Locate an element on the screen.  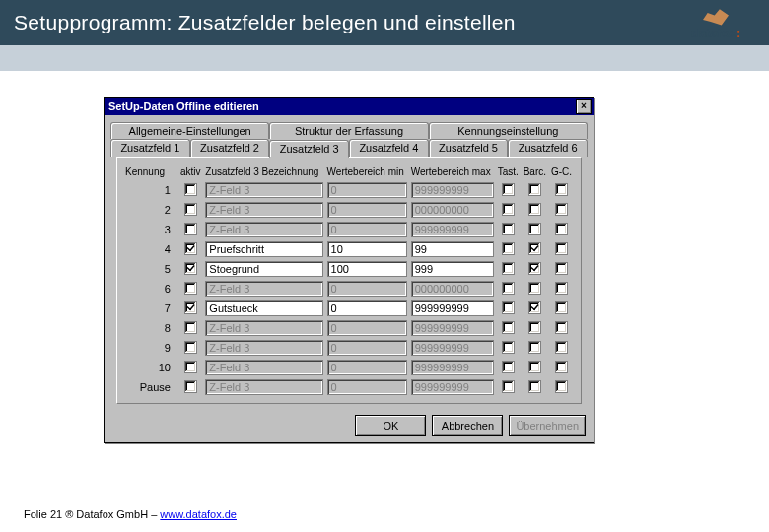
apply-button: Übernehmen is located at coordinates (547, 426).